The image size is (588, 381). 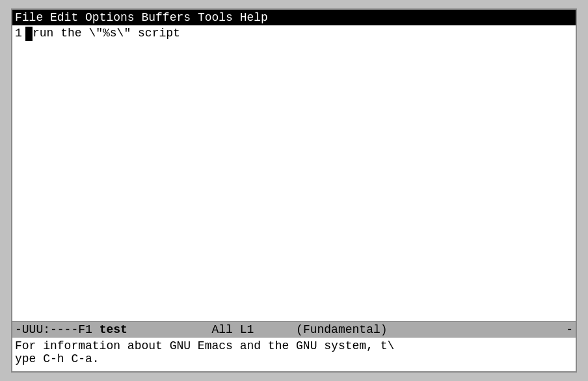 I want to click on menu-edit: Edit, so click(x=68, y=18).